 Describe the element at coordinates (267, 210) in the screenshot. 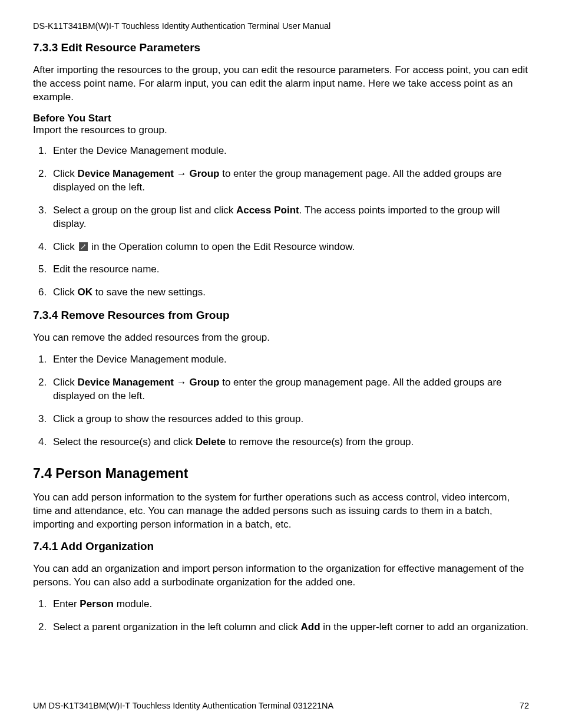

I see `bold-access-point: Access Point` at that location.